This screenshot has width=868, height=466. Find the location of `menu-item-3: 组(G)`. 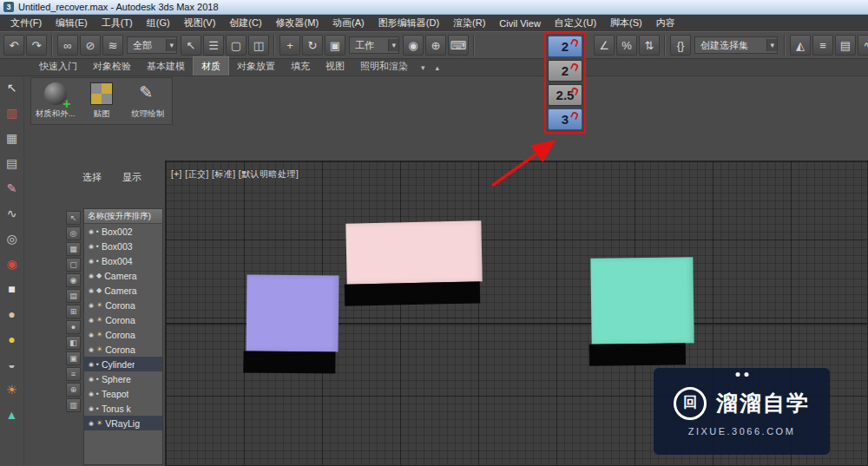

menu-item-3: 组(G) is located at coordinates (158, 23).